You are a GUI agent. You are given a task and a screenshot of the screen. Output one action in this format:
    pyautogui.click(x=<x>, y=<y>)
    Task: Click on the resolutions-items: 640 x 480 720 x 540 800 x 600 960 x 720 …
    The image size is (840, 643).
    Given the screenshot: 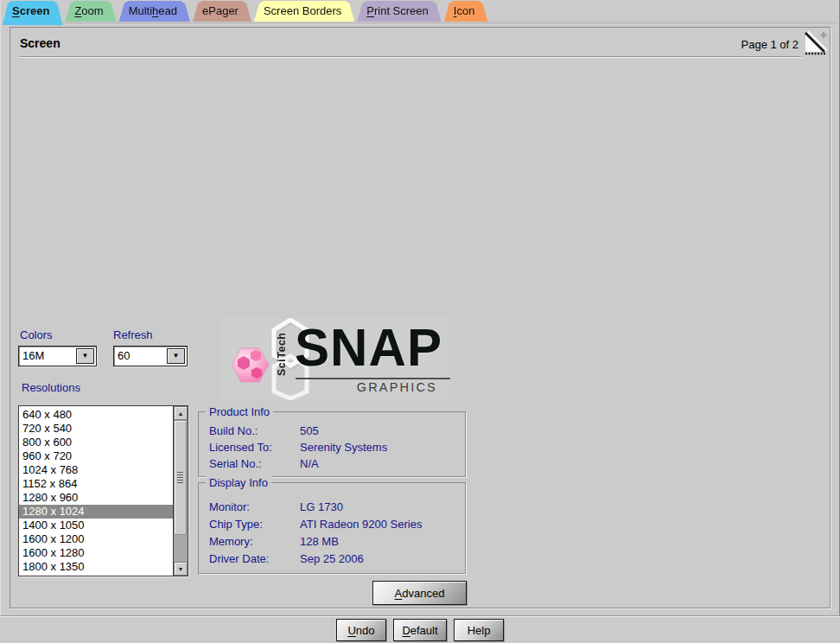 What is the action you would take?
    pyautogui.click(x=96, y=491)
    